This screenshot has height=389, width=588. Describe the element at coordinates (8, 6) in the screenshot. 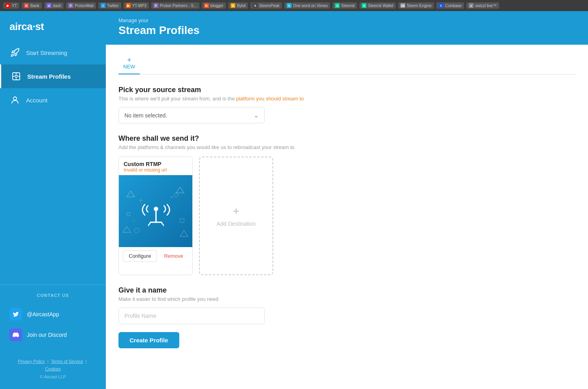

I see `favicon-yt: ▶` at that location.